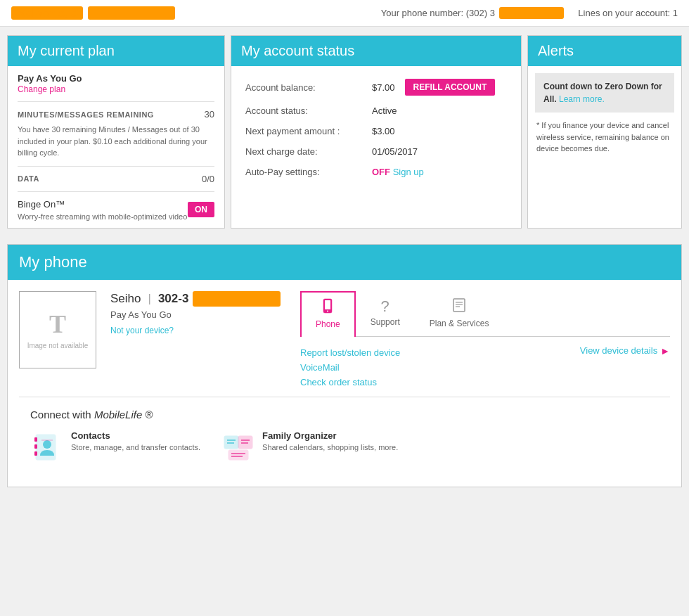 This screenshot has width=689, height=616. Describe the element at coordinates (58, 330) in the screenshot. I see `device-image-box: T Image not available` at that location.